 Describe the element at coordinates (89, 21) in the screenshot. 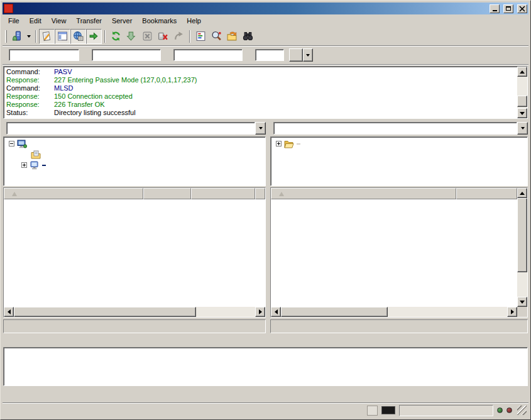

I see `menu-item: Transfer` at that location.